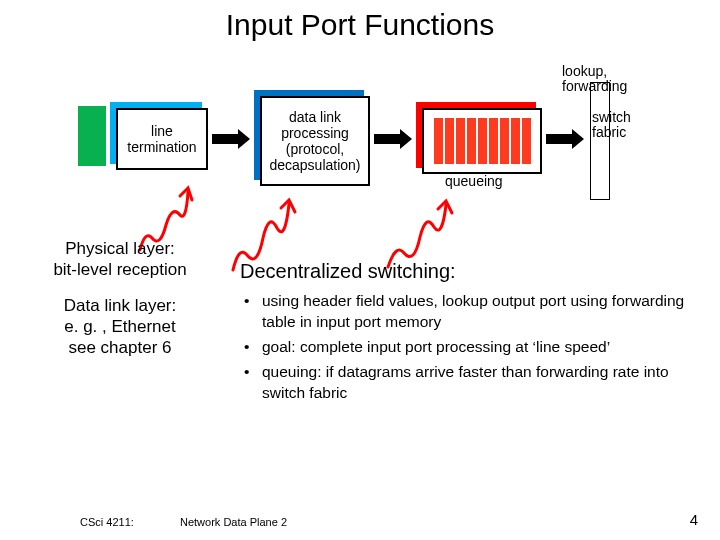 This screenshot has width=720, height=540. I want to click on footer-subtitle: Network Data Plane 2, so click(234, 522).